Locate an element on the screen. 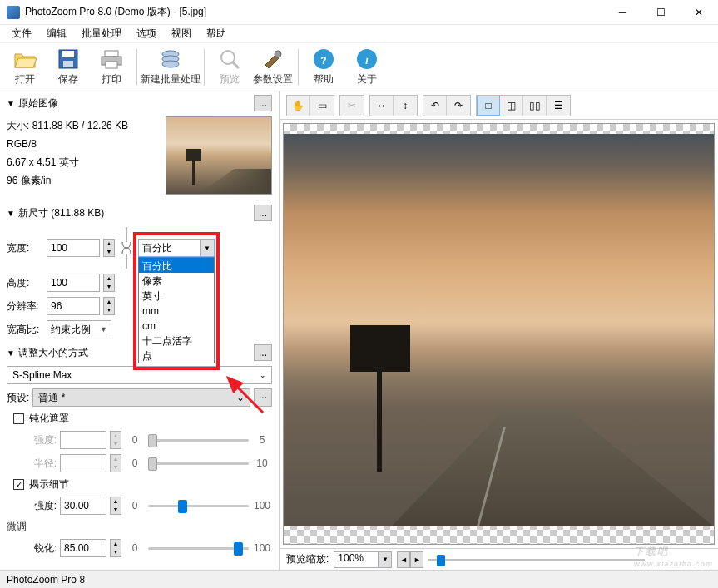 Image resolution: width=718 pixels, height=588 pixels. printer-icon is located at coordinates (111, 59).